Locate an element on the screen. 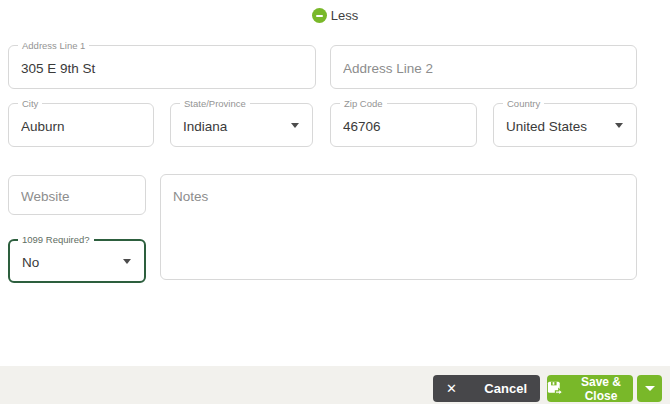  address-line-2-input is located at coordinates (484, 67).